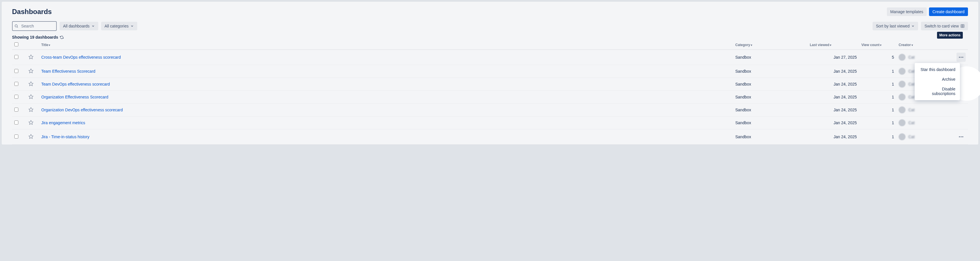 Image resolution: width=980 pixels, height=261 pixels. What do you see at coordinates (62, 37) in the screenshot?
I see `refresh-icon` at bounding box center [62, 37].